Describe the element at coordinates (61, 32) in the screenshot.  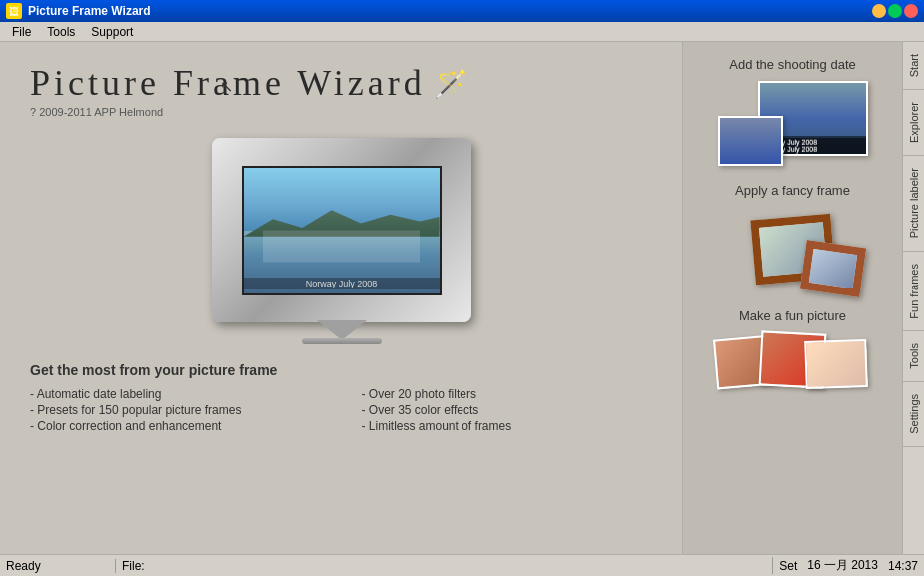
I see `menu-tools: Tools` at that location.